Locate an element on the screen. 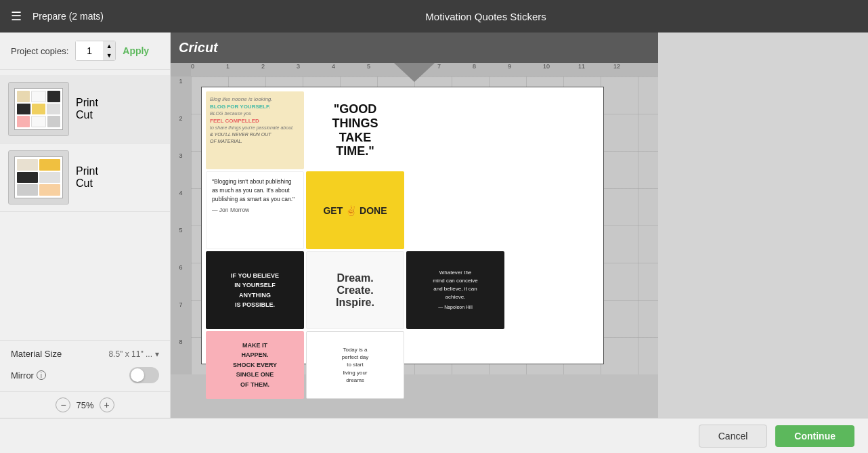  document-title: Motivation Quotes Stickers is located at coordinates (486, 16).